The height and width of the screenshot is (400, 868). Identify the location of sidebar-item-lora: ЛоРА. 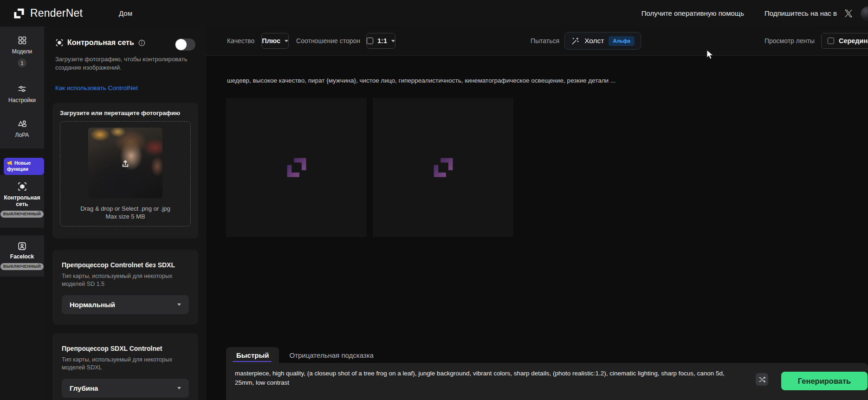
(22, 129).